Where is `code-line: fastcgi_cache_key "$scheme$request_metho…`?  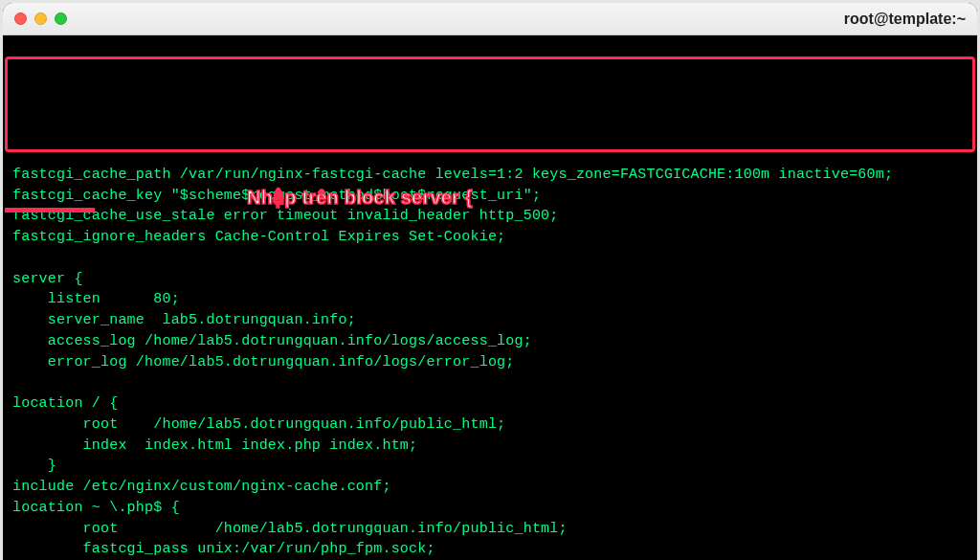 code-line: fastcgi_cache_key "$scheme$request_metho… is located at coordinates (277, 195).